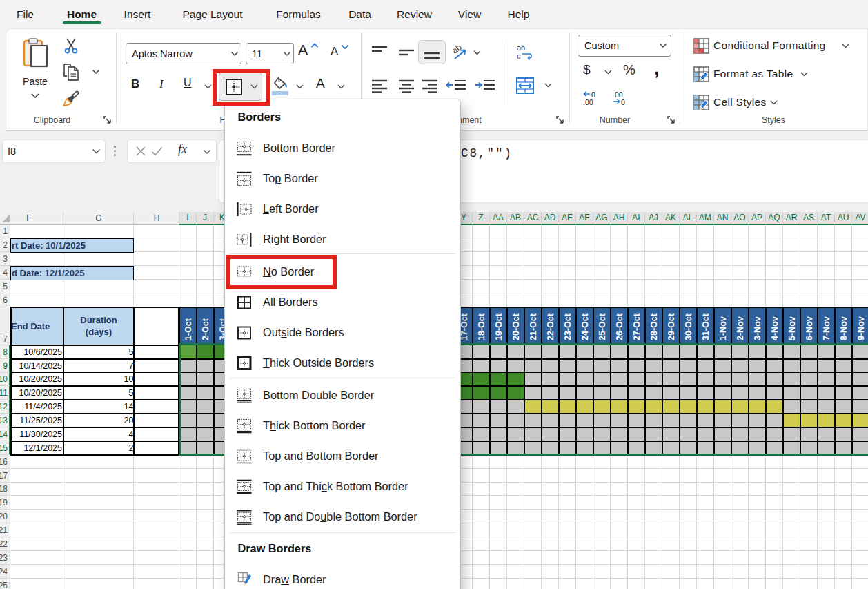 The width and height of the screenshot is (868, 589). What do you see at coordinates (519, 56) in the screenshot?
I see `svg-text: c` at bounding box center [519, 56].